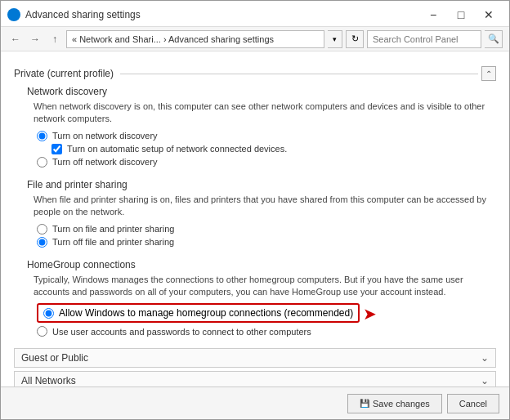 The height and width of the screenshot is (420, 510). I want to click on address-bar: ← → ↑ « Network and Shari... › Advanced …, so click(255, 39).